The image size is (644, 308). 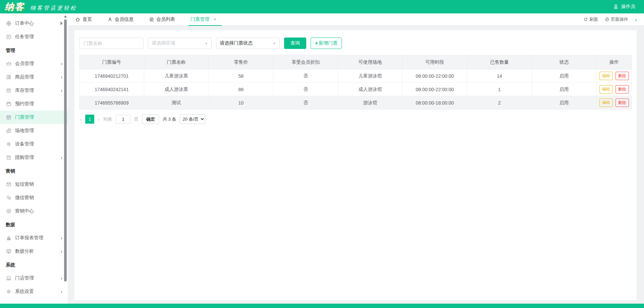 What do you see at coordinates (112, 76) in the screenshot?
I see `cell-ticket-id: 1746940212701` at bounding box center [112, 76].